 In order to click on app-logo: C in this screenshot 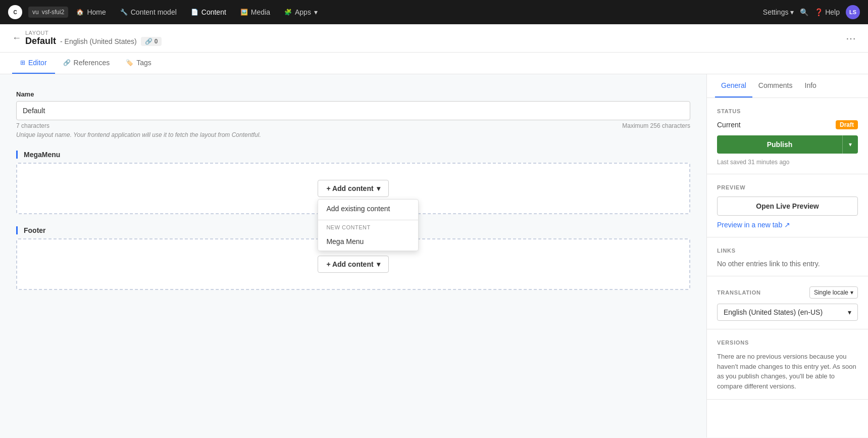, I will do `click(15, 12)`.